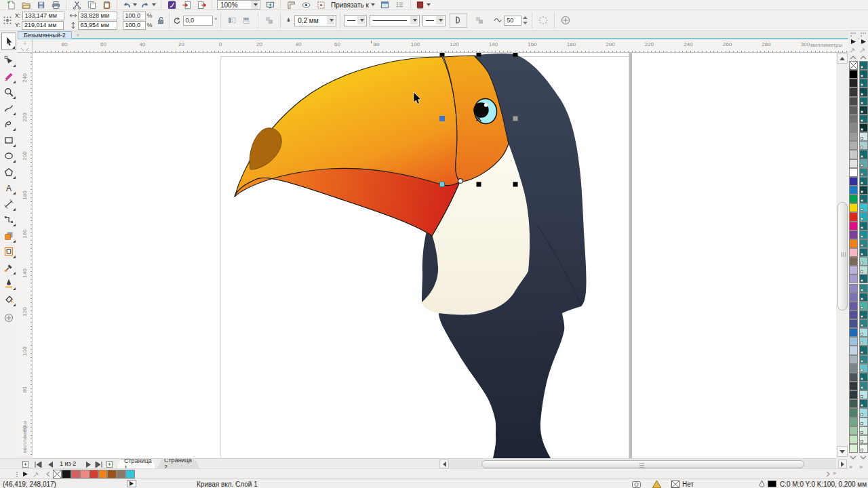 The width and height of the screenshot is (868, 488). What do you see at coordinates (853, 50) in the screenshot?
I see `palette-eyedropper-icon` at bounding box center [853, 50].